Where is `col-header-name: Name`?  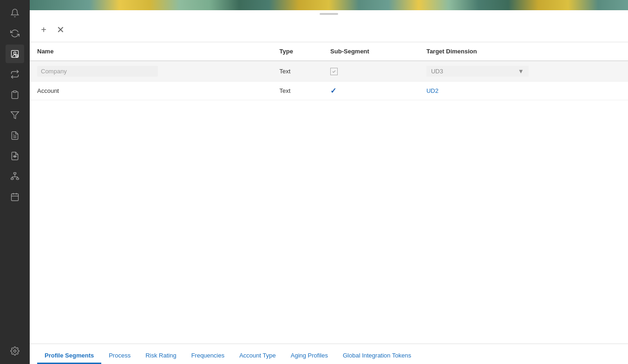
col-header-name: Name is located at coordinates (150, 52).